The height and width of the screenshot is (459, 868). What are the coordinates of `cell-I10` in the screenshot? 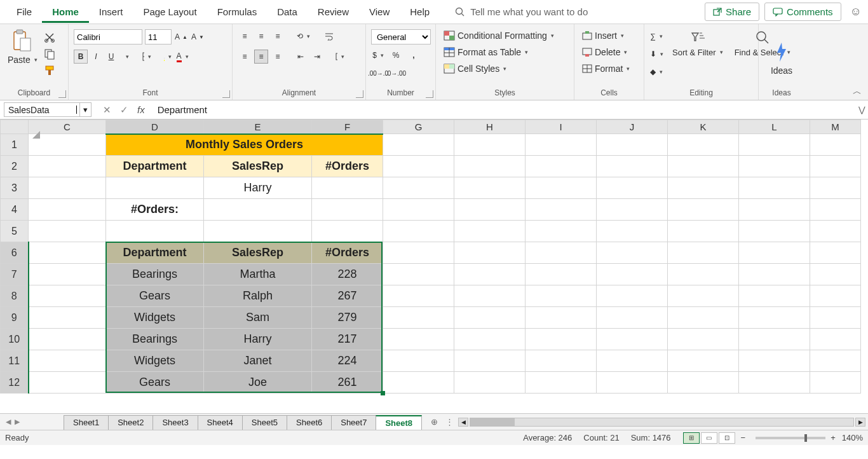 It's located at (561, 339).